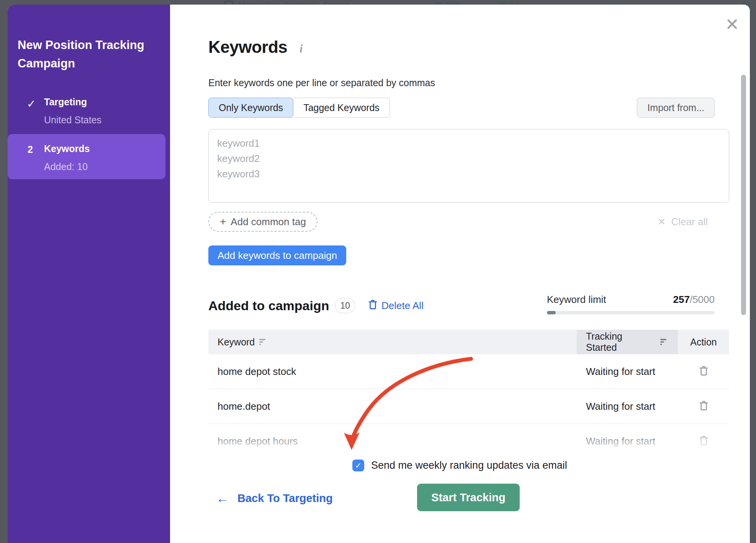 The height and width of the screenshot is (543, 756). What do you see at coordinates (393, 407) in the screenshot?
I see `row-keyword: home.depot` at bounding box center [393, 407].